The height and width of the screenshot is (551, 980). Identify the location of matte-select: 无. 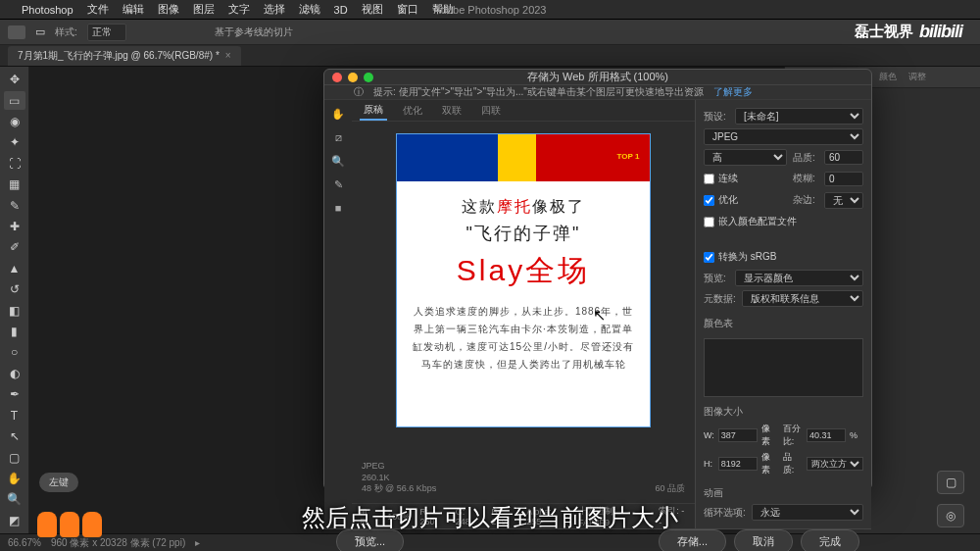
(844, 200).